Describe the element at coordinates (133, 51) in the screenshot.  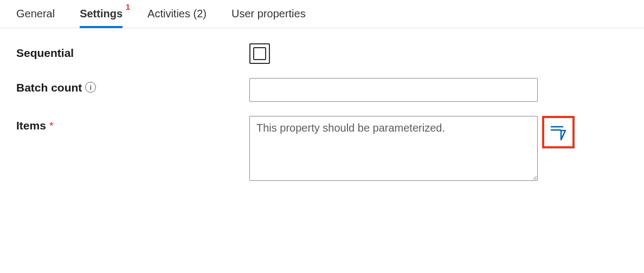
I see `sequential-label: Sequential` at that location.